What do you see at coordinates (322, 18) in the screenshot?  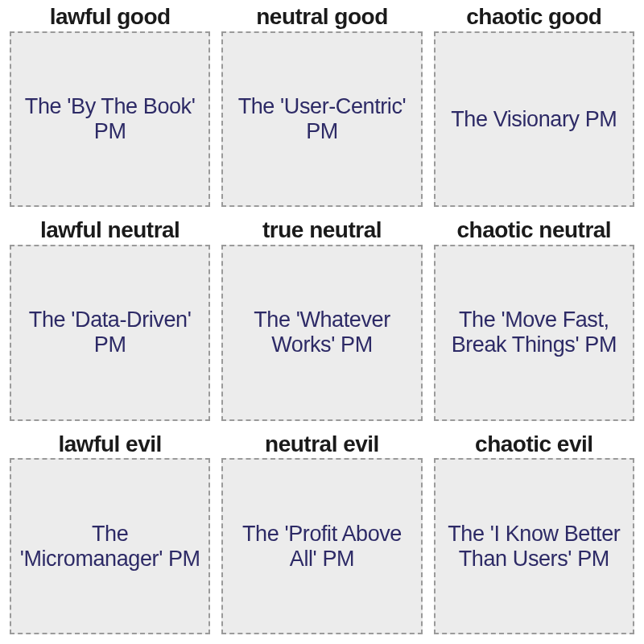 I see `alignment-label: neutral good` at bounding box center [322, 18].